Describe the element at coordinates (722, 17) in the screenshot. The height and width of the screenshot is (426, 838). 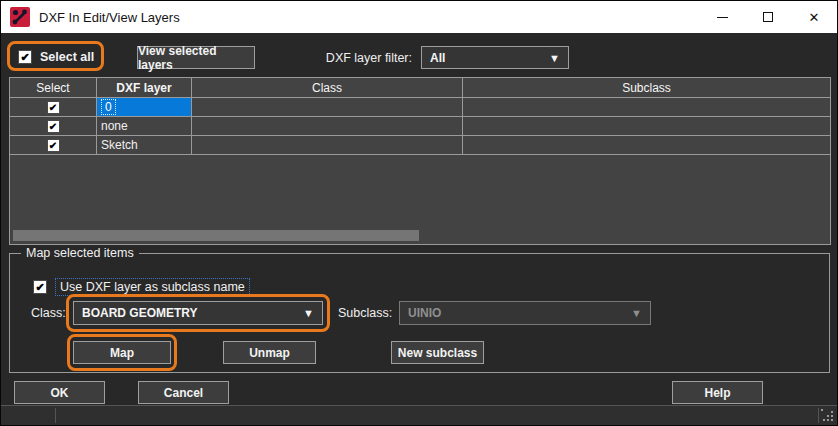
I see `minimize-button` at that location.